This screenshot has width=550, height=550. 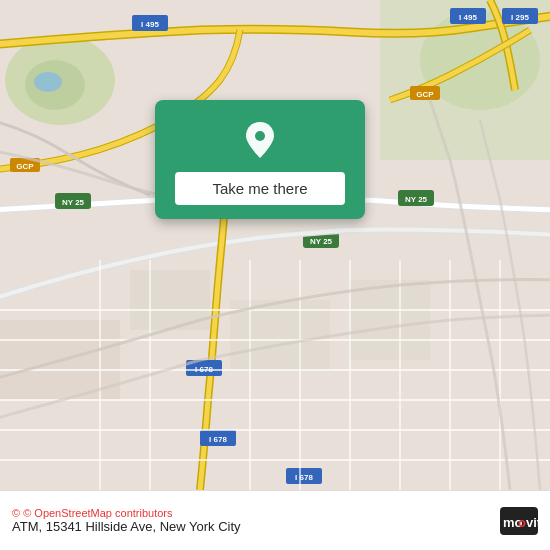 I want to click on bottom-bar: © © OpenStreetMap contributors ATM, 1534…, so click(x=275, y=520).